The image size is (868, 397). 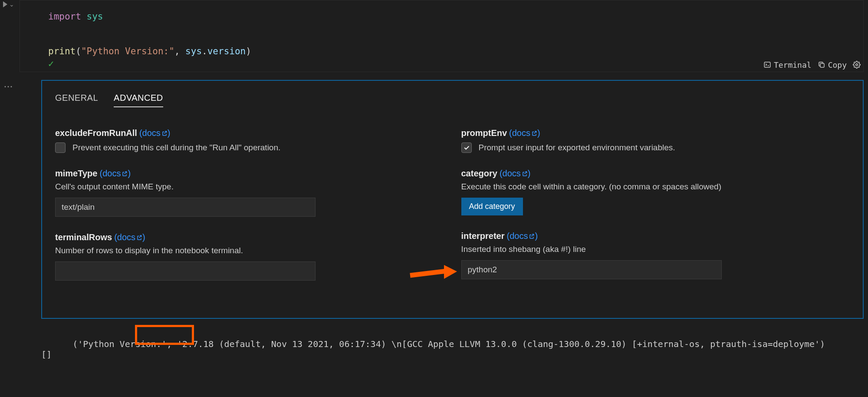 What do you see at coordinates (451, 17) in the screenshot?
I see `code-line-1: import sys` at bounding box center [451, 17].